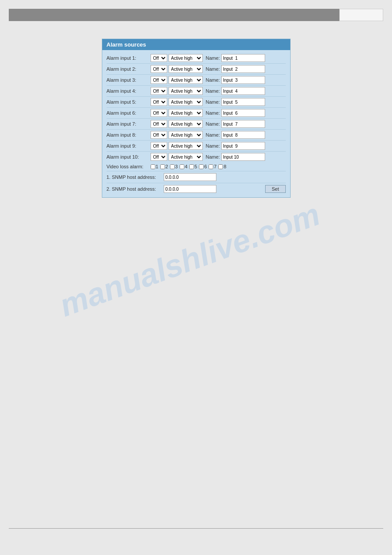 This screenshot has width=392, height=555. Describe the element at coordinates (218, 135) in the screenshot. I see `alarm-controls-8: OffOnActive highActive lowName:` at that location.